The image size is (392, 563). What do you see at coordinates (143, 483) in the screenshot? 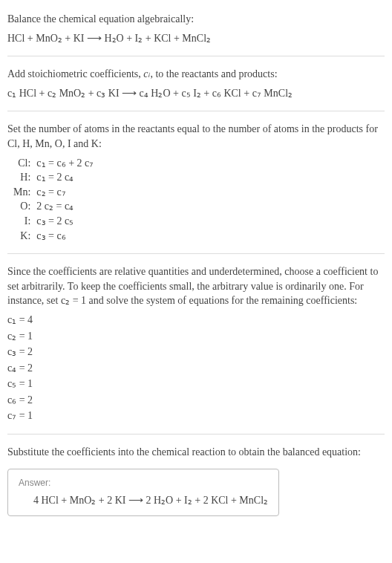
I see `answer-label: Answer:` at bounding box center [143, 483].